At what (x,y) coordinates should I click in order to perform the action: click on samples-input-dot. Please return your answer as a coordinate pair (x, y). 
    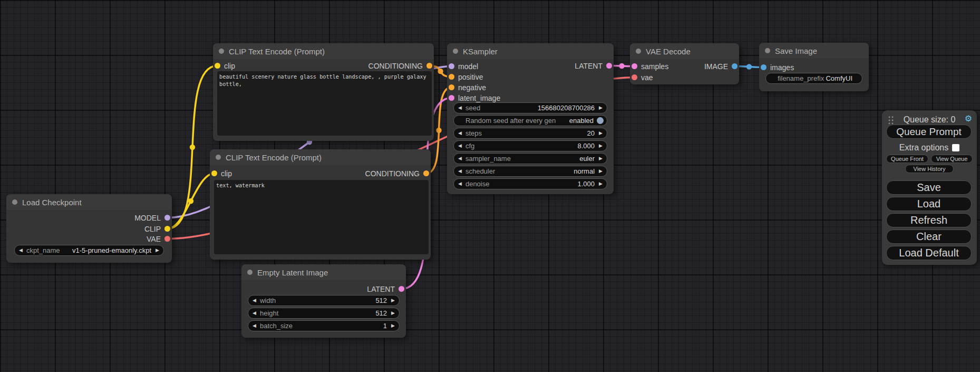
    Looking at the image, I should click on (635, 66).